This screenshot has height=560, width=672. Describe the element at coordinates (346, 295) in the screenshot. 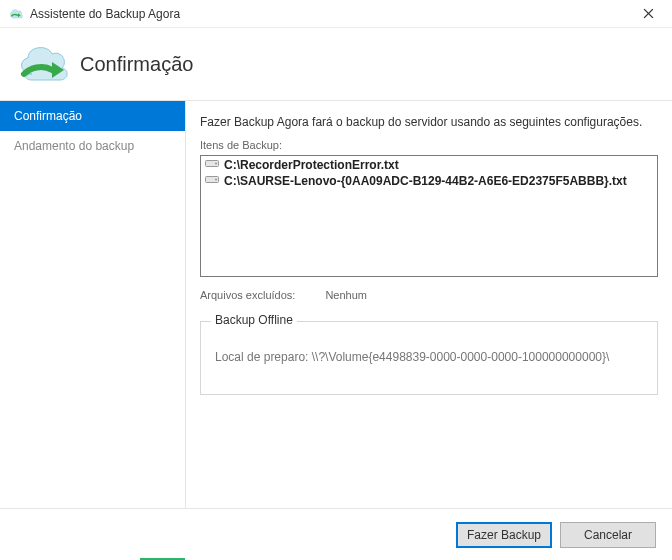

I see `excluded-files-value: Nenhum` at that location.